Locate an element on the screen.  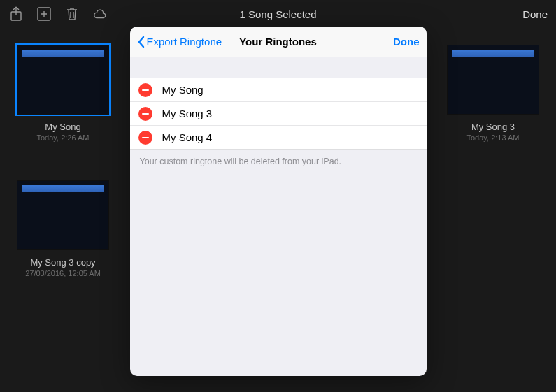
add-icon is located at coordinates (44, 14).